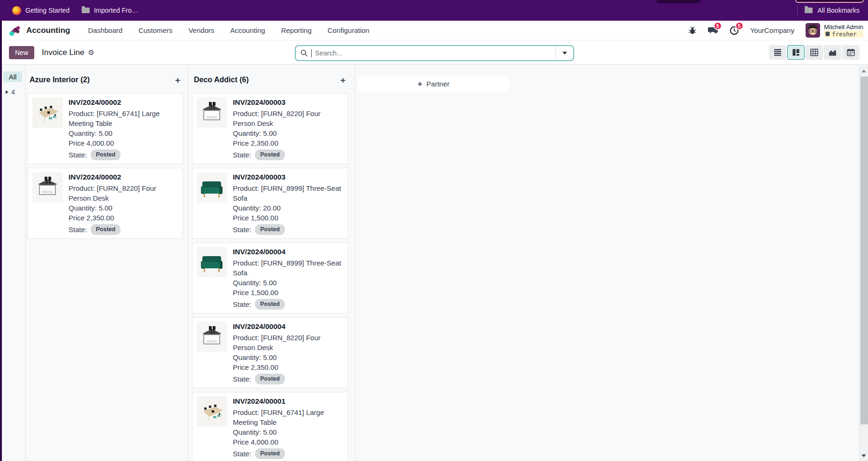 The height and width of the screenshot is (461, 868). I want to click on scrollbar-thumb, so click(864, 250).